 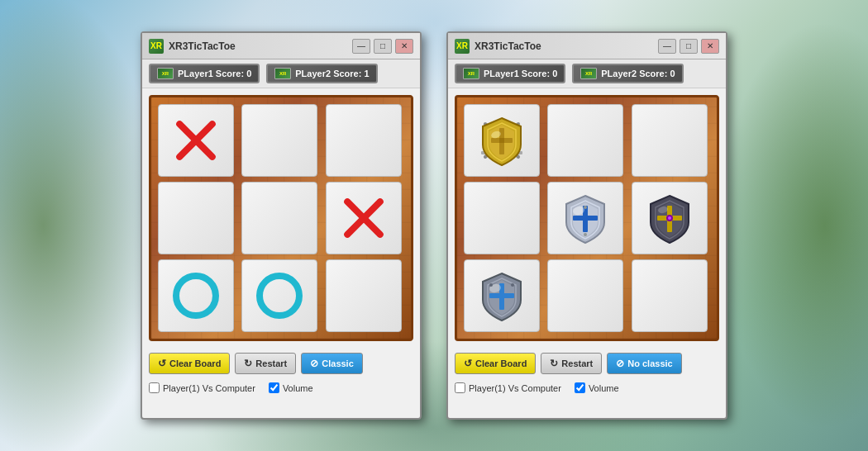 What do you see at coordinates (281, 363) in the screenshot?
I see `controls-1: ↺ Clear Board ↻ Restart ⊘ Classic` at bounding box center [281, 363].